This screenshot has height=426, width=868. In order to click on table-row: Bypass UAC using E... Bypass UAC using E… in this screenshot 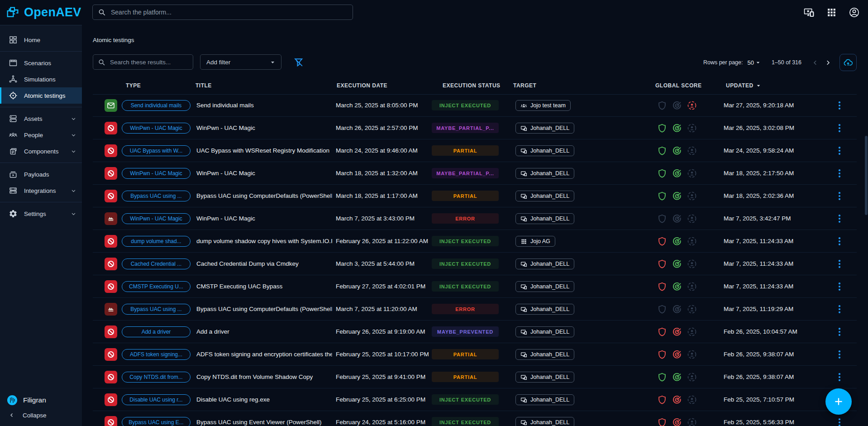, I will do `click(475, 418)`.